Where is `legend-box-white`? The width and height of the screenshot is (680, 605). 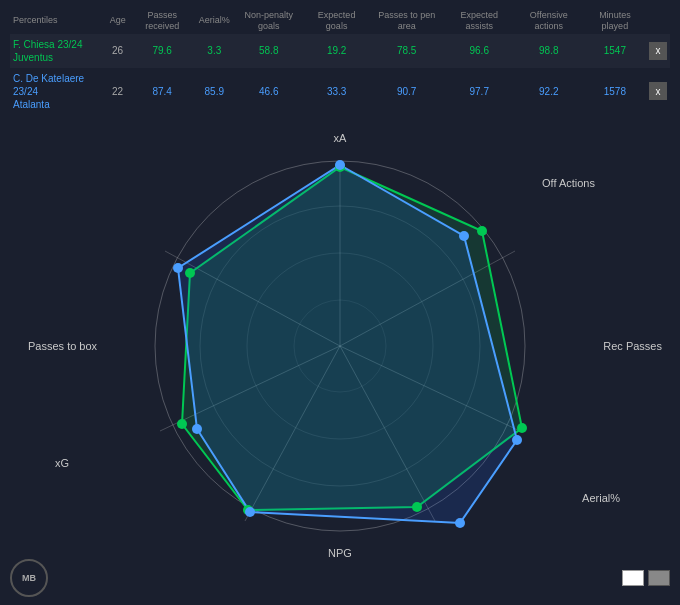 legend-box-white is located at coordinates (633, 578).